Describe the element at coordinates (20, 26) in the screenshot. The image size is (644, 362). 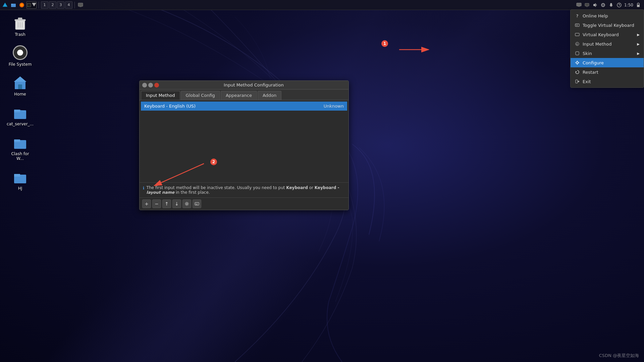
I see `trash-desktop-icon: Trash` at that location.